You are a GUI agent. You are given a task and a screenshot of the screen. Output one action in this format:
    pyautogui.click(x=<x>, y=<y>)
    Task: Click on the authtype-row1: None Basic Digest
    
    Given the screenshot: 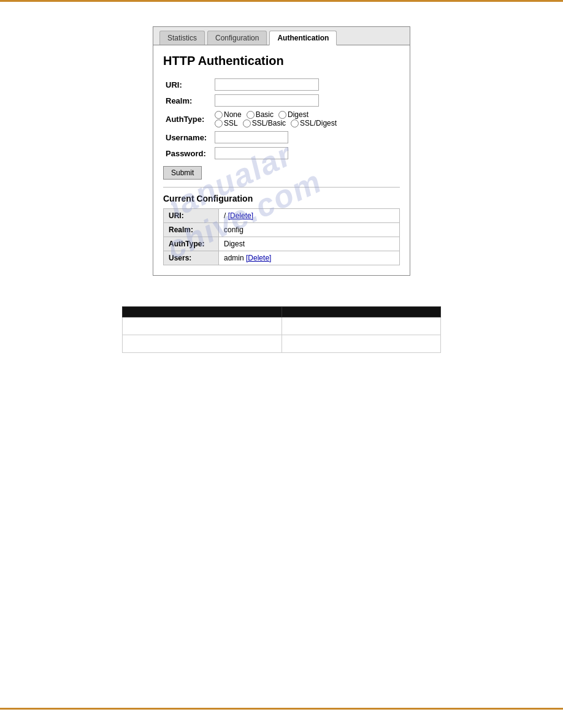 What is the action you would take?
    pyautogui.click(x=306, y=115)
    